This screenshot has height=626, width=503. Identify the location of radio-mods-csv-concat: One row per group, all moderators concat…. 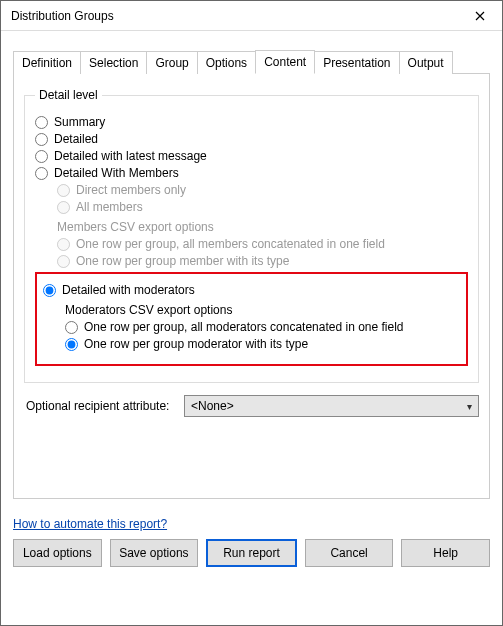
(262, 327).